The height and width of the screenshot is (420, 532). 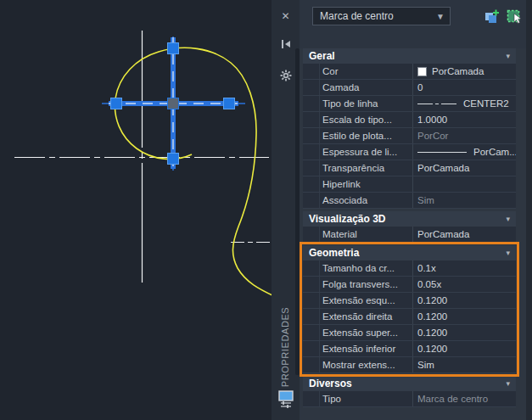 I want to click on color-swatch, so click(x=423, y=71).